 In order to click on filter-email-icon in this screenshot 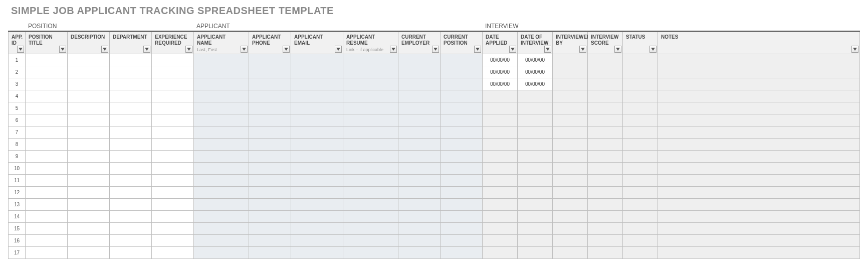, I will do `click(338, 49)`.